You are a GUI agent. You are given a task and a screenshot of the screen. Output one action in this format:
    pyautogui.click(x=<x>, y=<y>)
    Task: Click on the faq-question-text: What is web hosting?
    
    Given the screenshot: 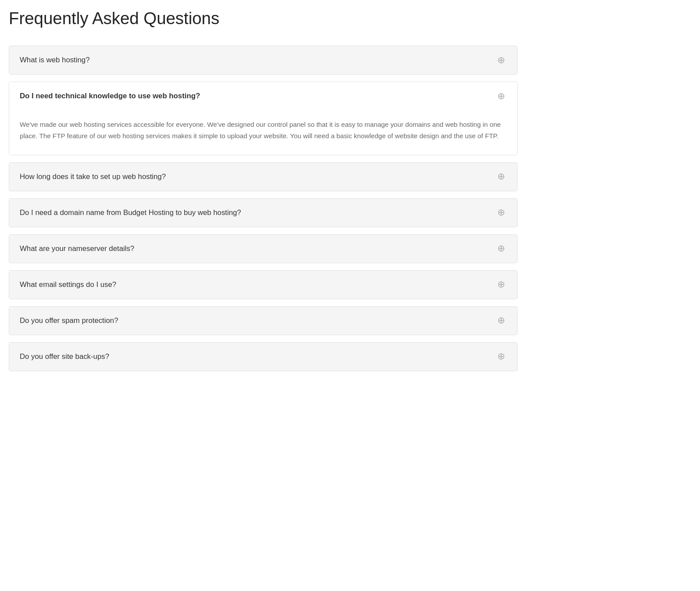 What is the action you would take?
    pyautogui.click(x=55, y=60)
    